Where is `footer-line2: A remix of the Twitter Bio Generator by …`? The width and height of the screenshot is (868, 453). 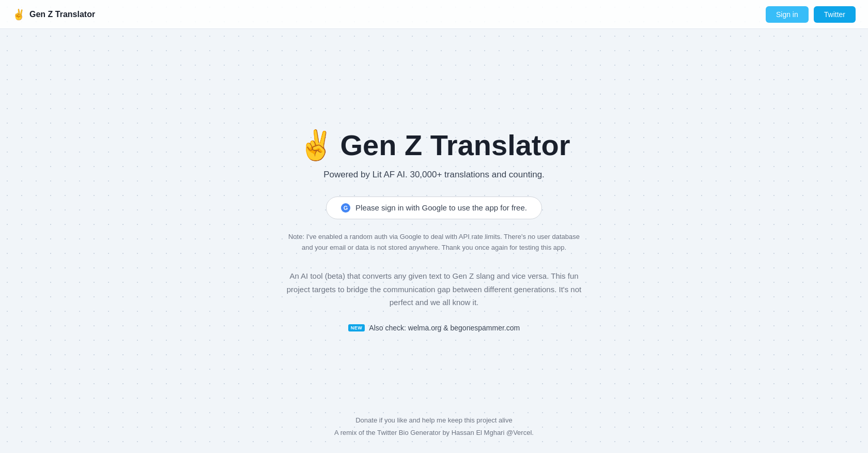 footer-line2: A remix of the Twitter Bio Generator by … is located at coordinates (434, 432).